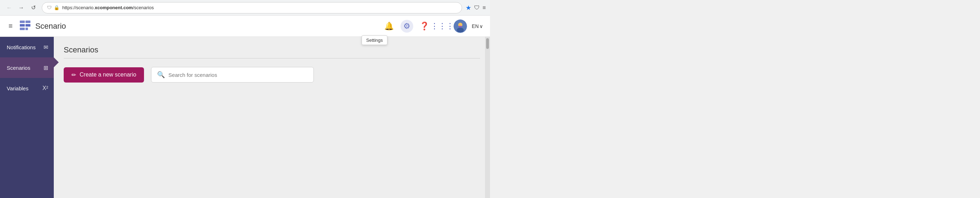 This screenshot has width=980, height=198. Describe the element at coordinates (272, 75) in the screenshot. I see `action-row: ✏ Create a new scenario 🔍` at that location.